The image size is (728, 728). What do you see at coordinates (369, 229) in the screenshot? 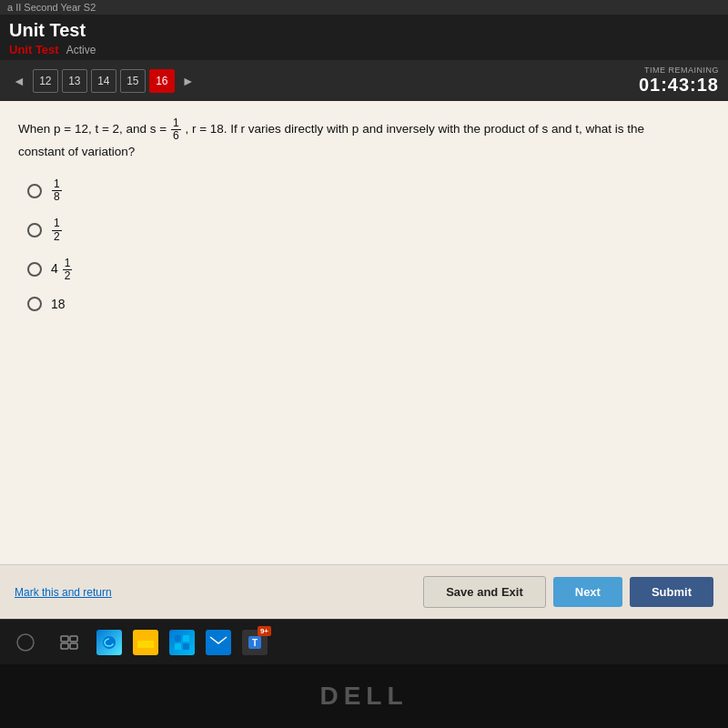
I see `option-b: 1 2` at bounding box center [369, 229].